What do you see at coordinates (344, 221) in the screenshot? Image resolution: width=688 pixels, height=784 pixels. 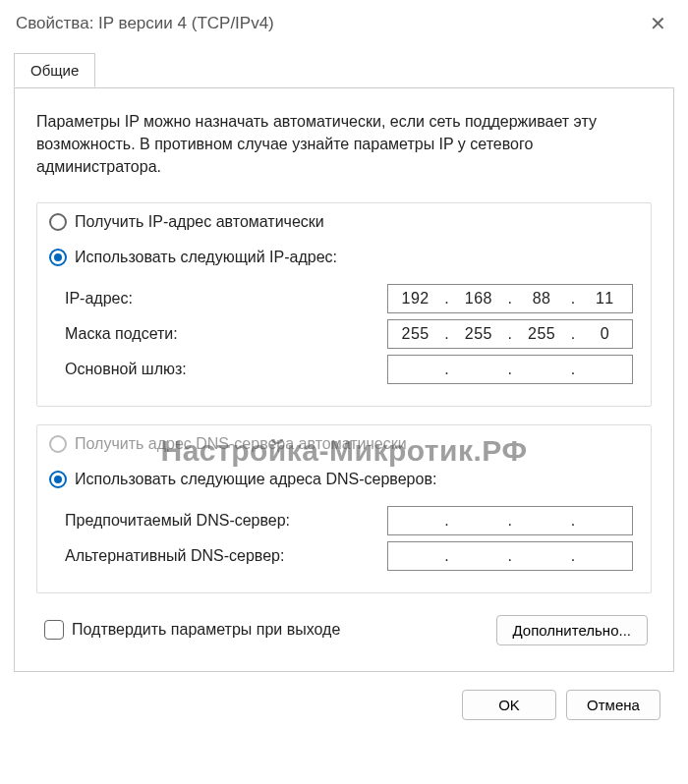 I see `radio-ip-auto: Получить IP-адрес автоматически` at bounding box center [344, 221].